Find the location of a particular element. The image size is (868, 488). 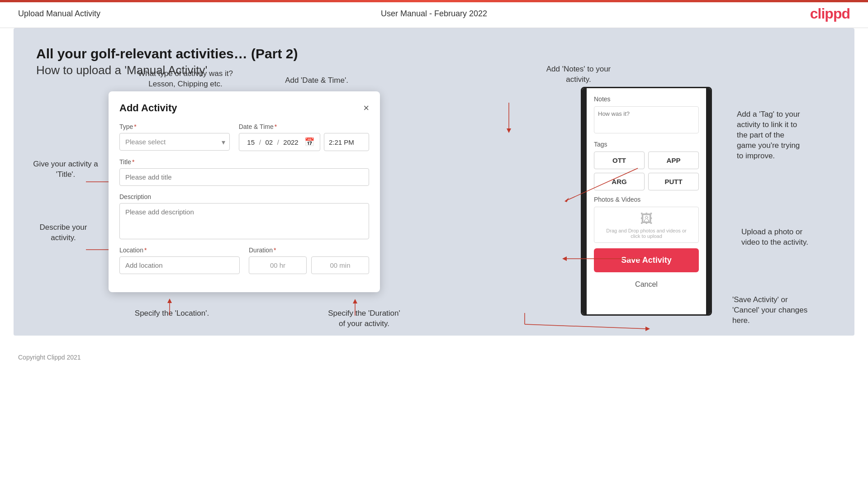

title-annotation: Give your activity a 'Title'. is located at coordinates (66, 170).